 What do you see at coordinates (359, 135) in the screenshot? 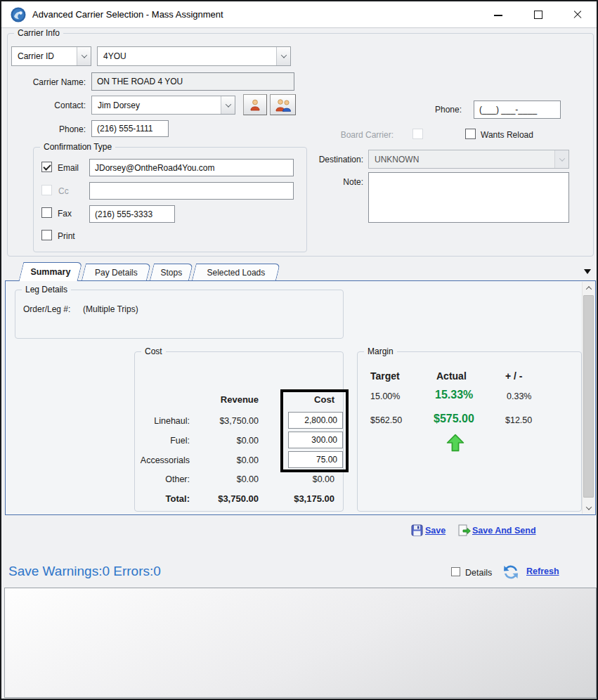
I see `board-carrier-label: Board Carrier:` at bounding box center [359, 135].